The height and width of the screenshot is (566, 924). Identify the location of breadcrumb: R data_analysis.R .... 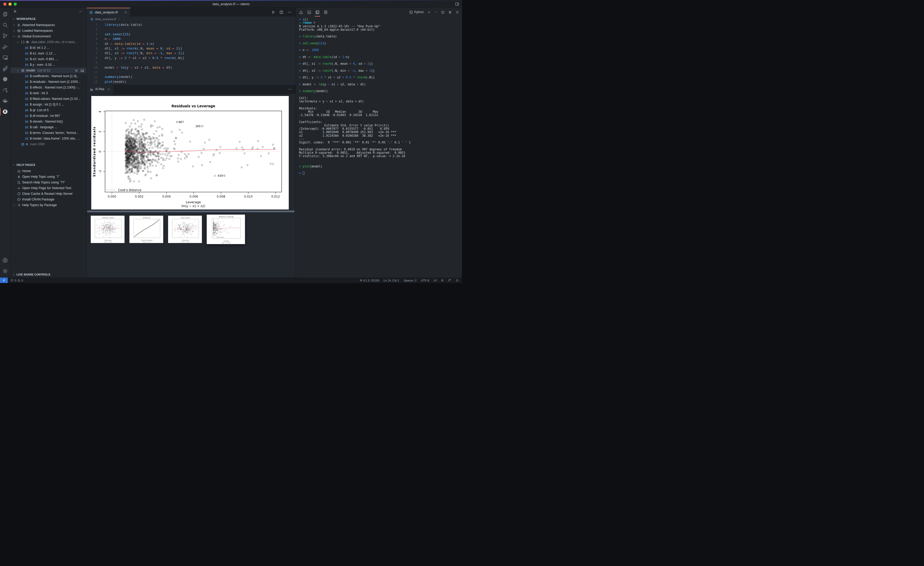
(191, 19).